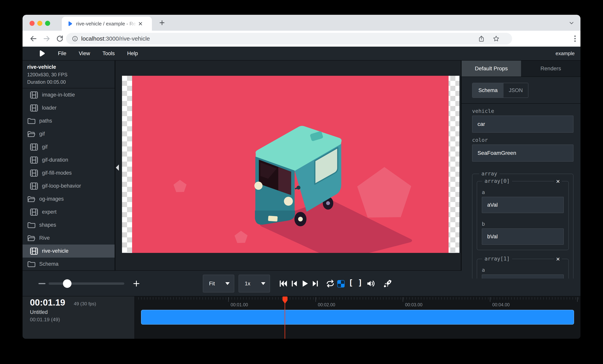 Image resolution: width=603 pixels, height=364 pixels. I want to click on remotion-favicon-icon, so click(70, 24).